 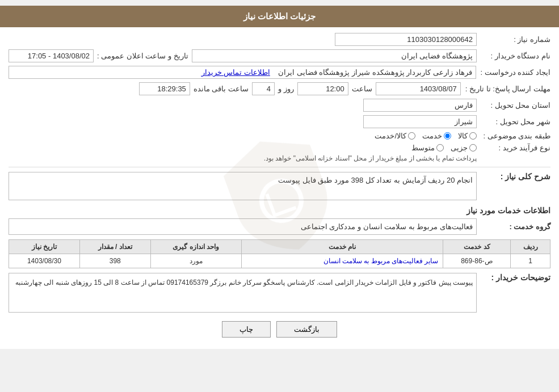 I want to click on category-radio-kala, so click(x=473, y=136).